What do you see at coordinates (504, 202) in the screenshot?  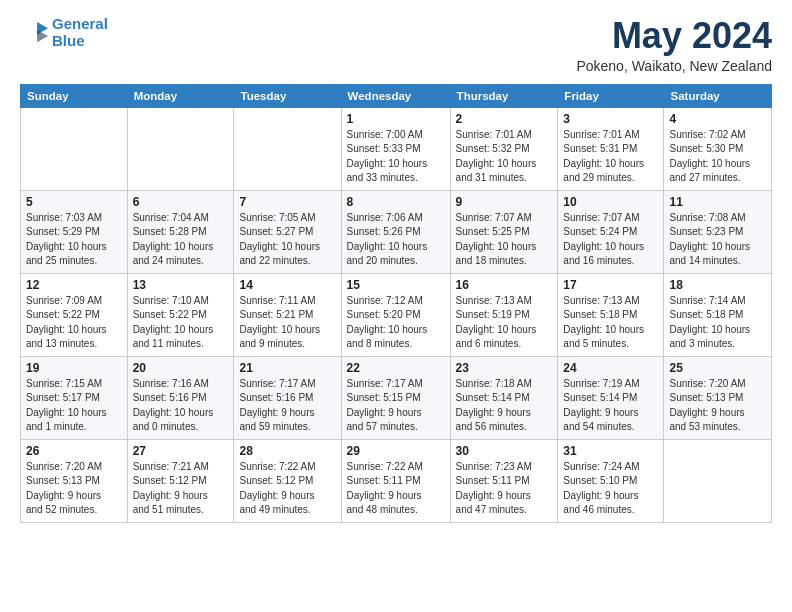 I see `day-number: 9` at bounding box center [504, 202].